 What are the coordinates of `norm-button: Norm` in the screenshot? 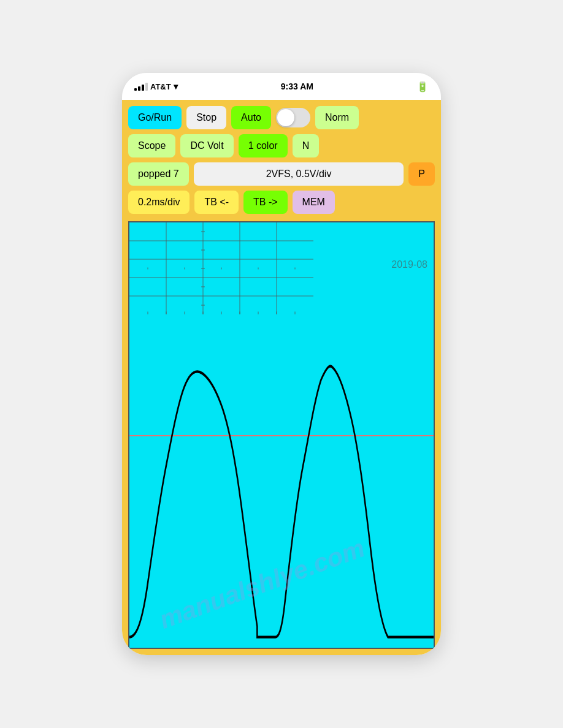 It's located at (337, 118).